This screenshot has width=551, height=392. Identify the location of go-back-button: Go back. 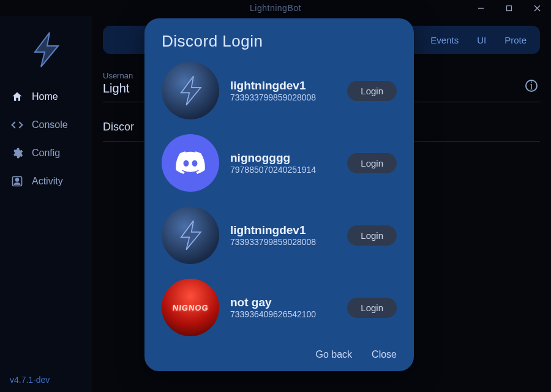
(334, 355).